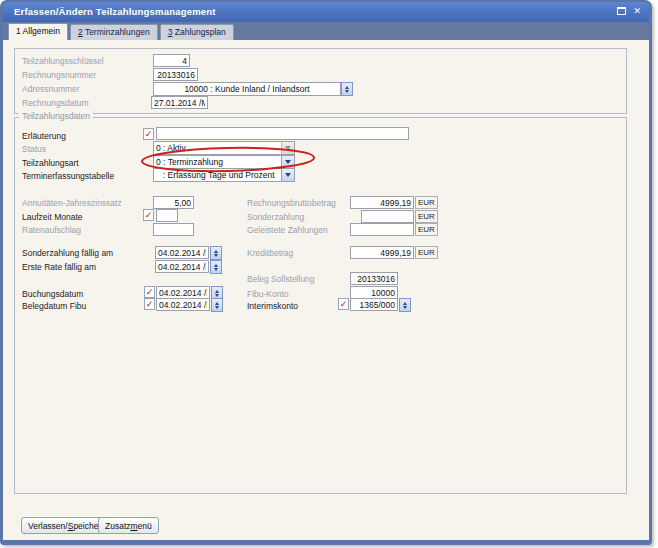 The image size is (658, 548). What do you see at coordinates (326, 12) in the screenshot?
I see `titlebar: Erfassen/Ändern Teilzahlungsmanagement ✕` at bounding box center [326, 12].